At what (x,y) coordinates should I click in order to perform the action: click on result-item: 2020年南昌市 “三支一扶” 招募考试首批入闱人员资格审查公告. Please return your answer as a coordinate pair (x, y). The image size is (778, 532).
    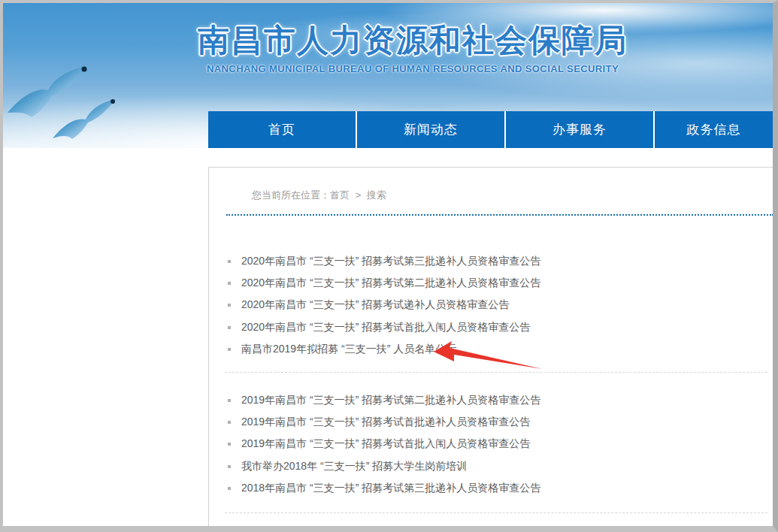
    Looking at the image, I should click on (492, 328).